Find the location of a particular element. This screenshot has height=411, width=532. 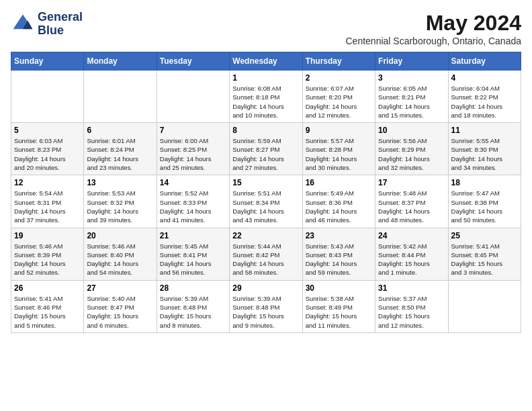

title-section: May 2024 Centennial Scarborough, Ontario… is located at coordinates (433, 28).